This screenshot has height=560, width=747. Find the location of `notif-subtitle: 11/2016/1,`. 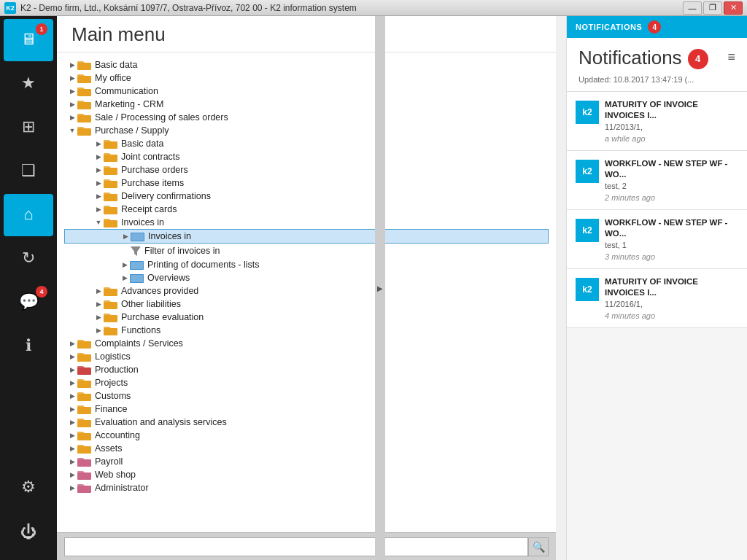

notif-subtitle: 11/2016/1, is located at coordinates (671, 304).